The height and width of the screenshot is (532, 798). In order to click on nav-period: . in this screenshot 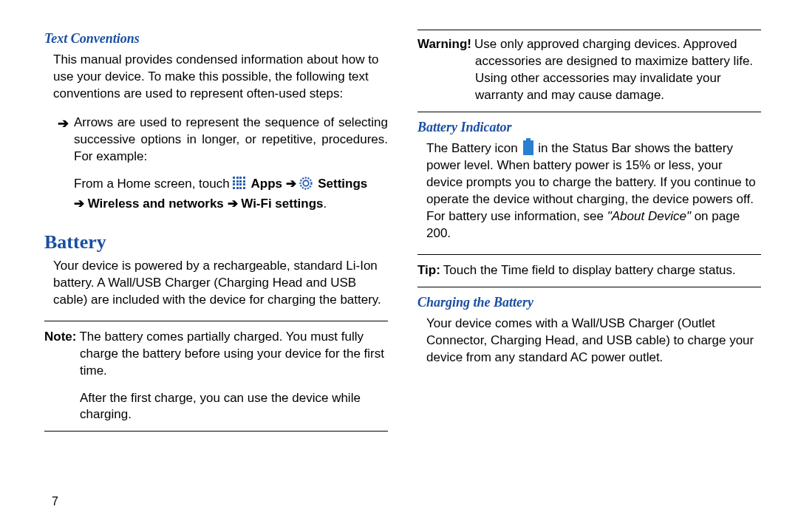, I will do `click(325, 204)`.